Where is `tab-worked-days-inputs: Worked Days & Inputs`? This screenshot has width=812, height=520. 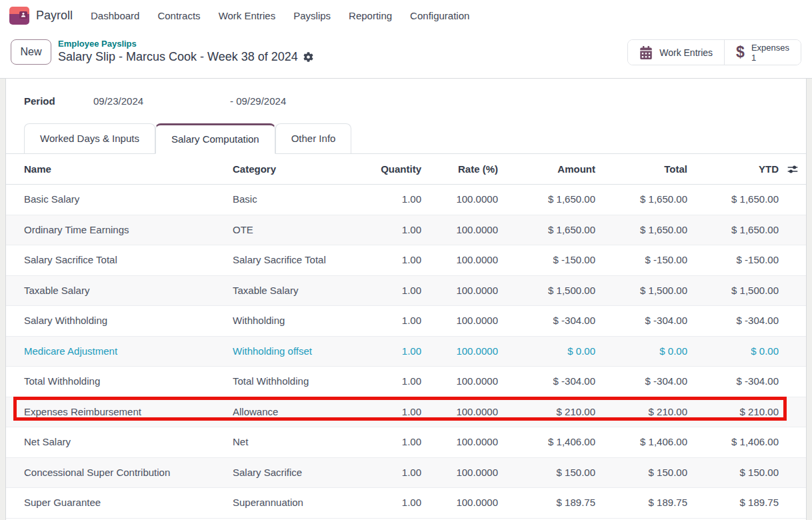 tab-worked-days-inputs: Worked Days & Inputs is located at coordinates (89, 139).